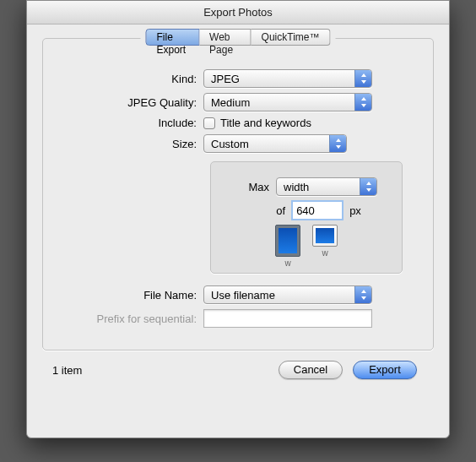 This screenshot has width=476, height=462. What do you see at coordinates (288, 247) in the screenshot?
I see `orientation-portrait: w` at bounding box center [288, 247].